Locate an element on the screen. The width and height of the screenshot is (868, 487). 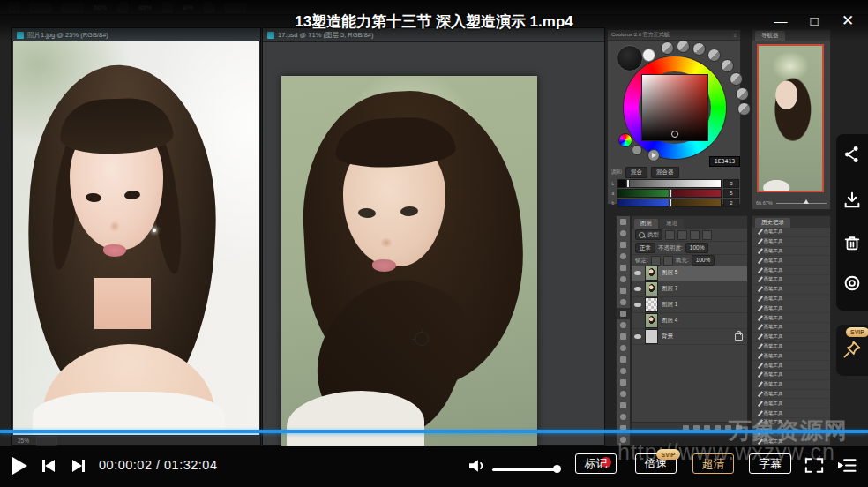
close-button: ✕ is located at coordinates (848, 20).